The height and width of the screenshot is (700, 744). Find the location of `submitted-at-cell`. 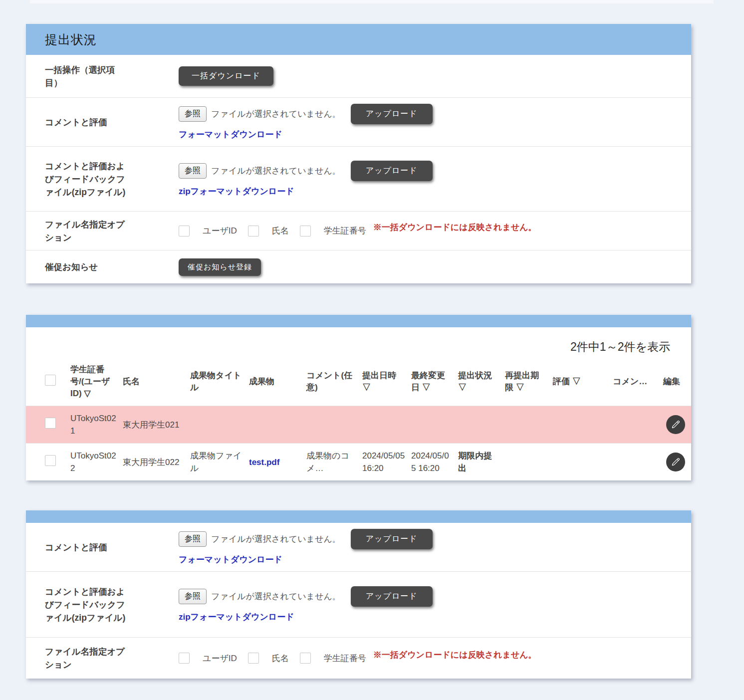

submitted-at-cell is located at coordinates (384, 425).